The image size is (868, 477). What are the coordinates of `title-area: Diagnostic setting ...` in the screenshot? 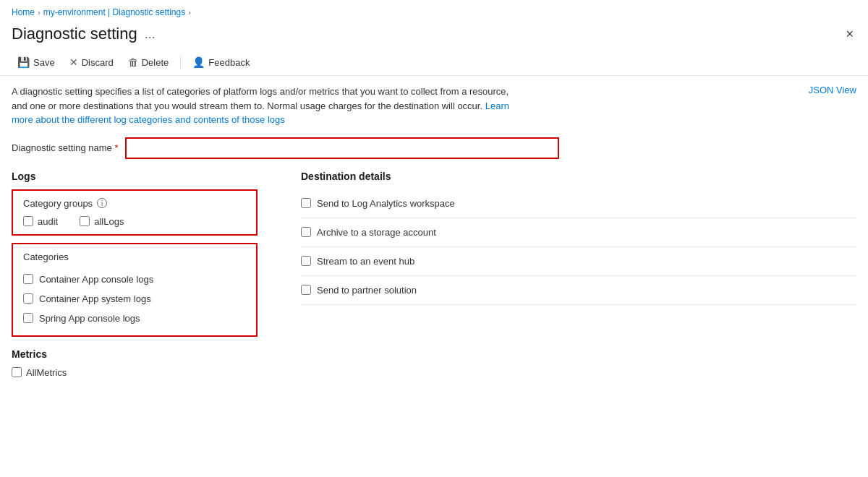 It's located at (84, 34).